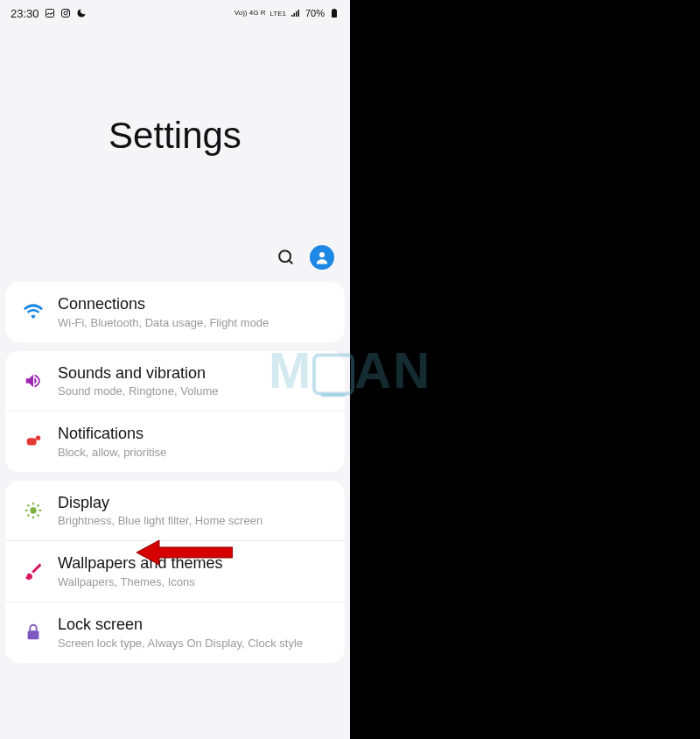 The height and width of the screenshot is (739, 700). I want to click on speaker-icon, so click(33, 381).